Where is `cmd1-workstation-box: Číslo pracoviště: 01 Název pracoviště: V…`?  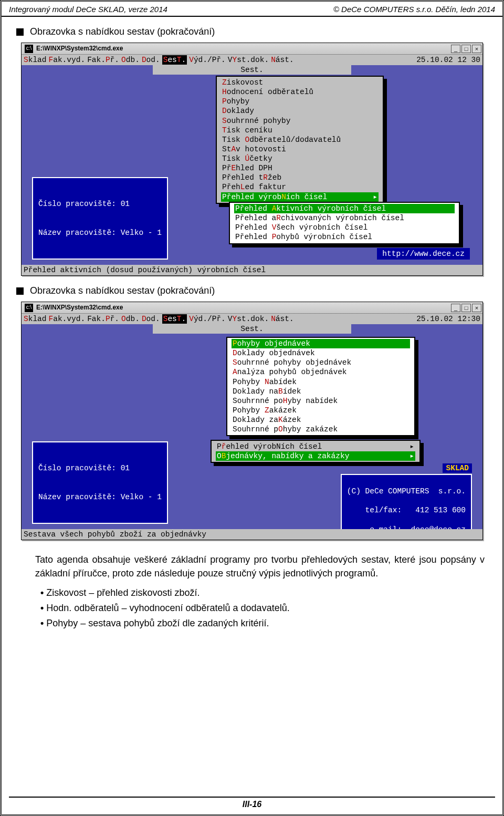
cmd1-workstation-box: Číslo pracoviště: 01 Název pracoviště: V… is located at coordinates (100, 219).